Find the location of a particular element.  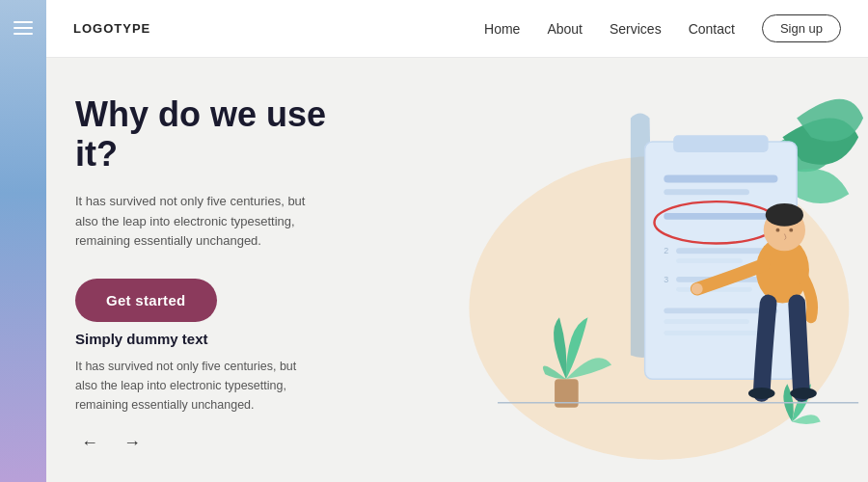

dummy-title: Simply dummy text is located at coordinates (210, 339).